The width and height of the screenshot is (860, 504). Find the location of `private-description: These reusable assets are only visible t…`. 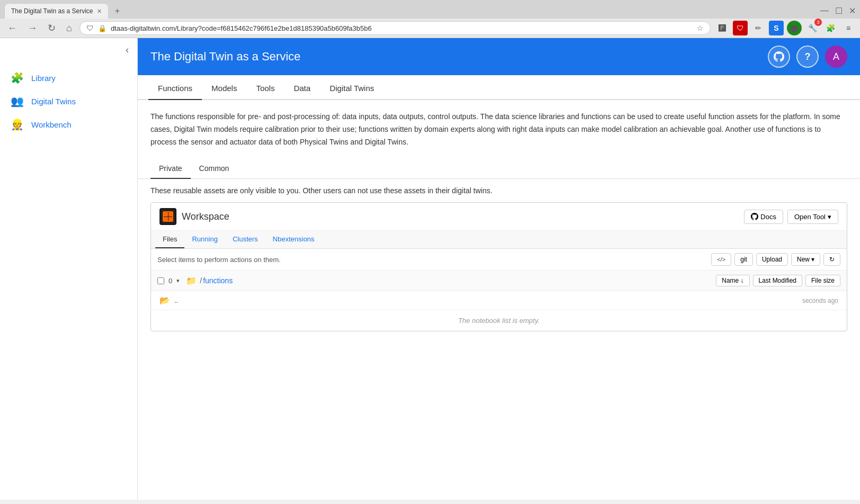

private-description: These reusable assets are only visible t… is located at coordinates (499, 191).